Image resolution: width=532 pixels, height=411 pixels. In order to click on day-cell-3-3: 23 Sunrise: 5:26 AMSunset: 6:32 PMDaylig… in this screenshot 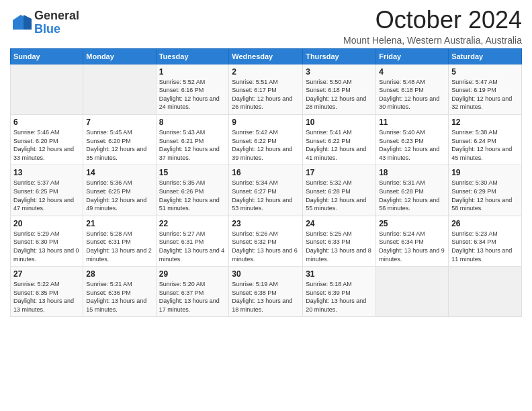, I will do `click(266, 240)`.